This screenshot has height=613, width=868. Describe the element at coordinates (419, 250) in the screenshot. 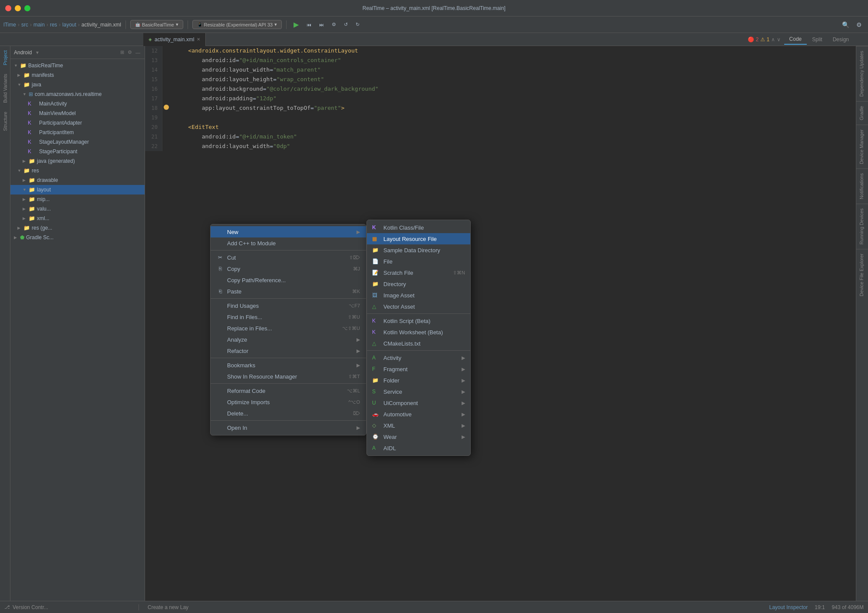

I see `sub-menu-sample-data: 📁 Sample Data Directory` at that location.